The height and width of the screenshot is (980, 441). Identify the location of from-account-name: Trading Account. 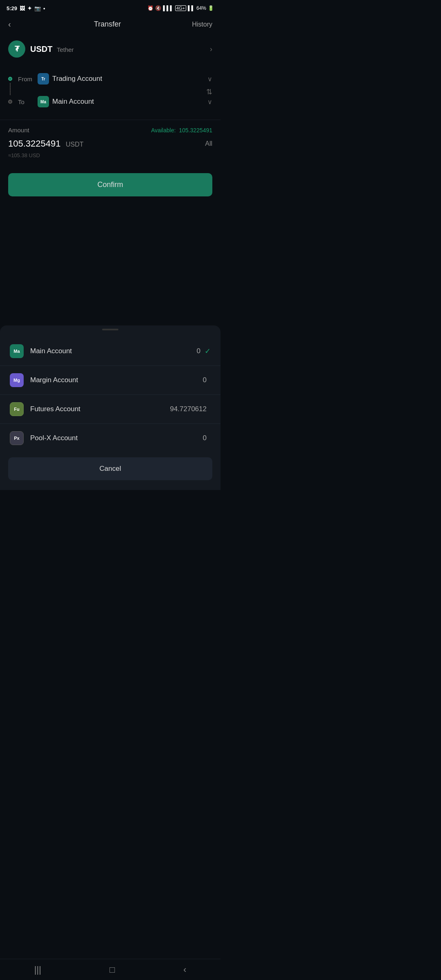
(130, 79).